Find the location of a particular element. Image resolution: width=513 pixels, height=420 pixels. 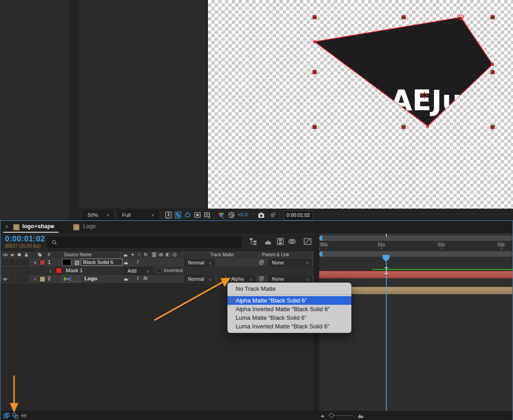

mask-name: Mask 1 is located at coordinates (74, 270).